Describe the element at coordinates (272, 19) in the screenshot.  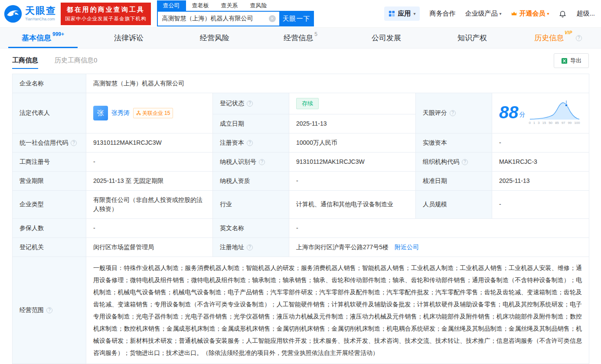
I see `clear-icon: ×` at that location.